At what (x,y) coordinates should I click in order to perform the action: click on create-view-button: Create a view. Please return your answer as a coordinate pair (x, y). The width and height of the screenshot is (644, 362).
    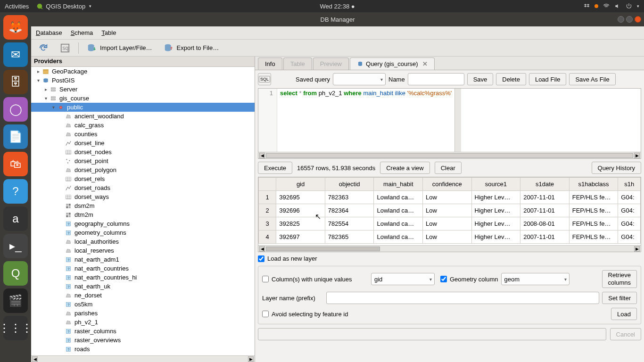
    Looking at the image, I should click on (405, 168).